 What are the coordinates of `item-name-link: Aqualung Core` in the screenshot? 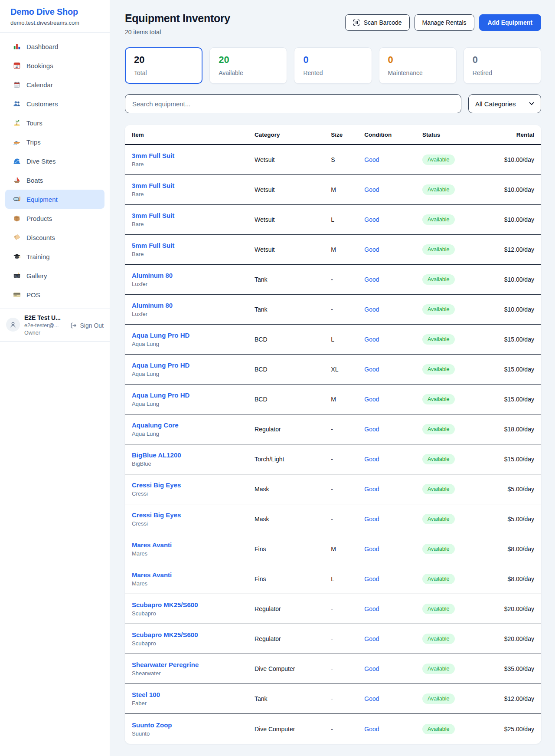 It's located at (155, 425).